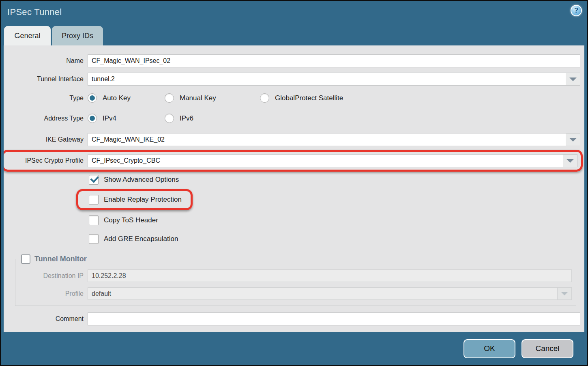 This screenshot has width=588, height=366. I want to click on tunnel-monitor-checkbox, so click(26, 259).